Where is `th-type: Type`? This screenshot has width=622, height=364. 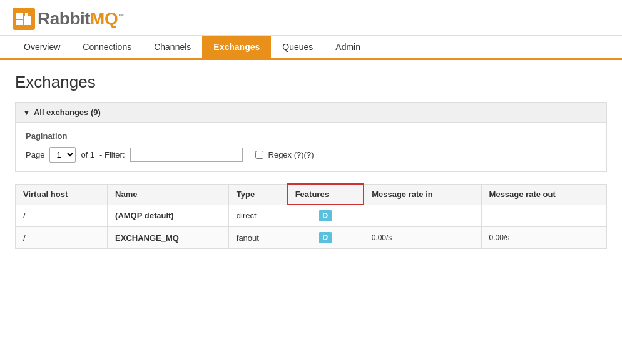 th-type: Type is located at coordinates (258, 194).